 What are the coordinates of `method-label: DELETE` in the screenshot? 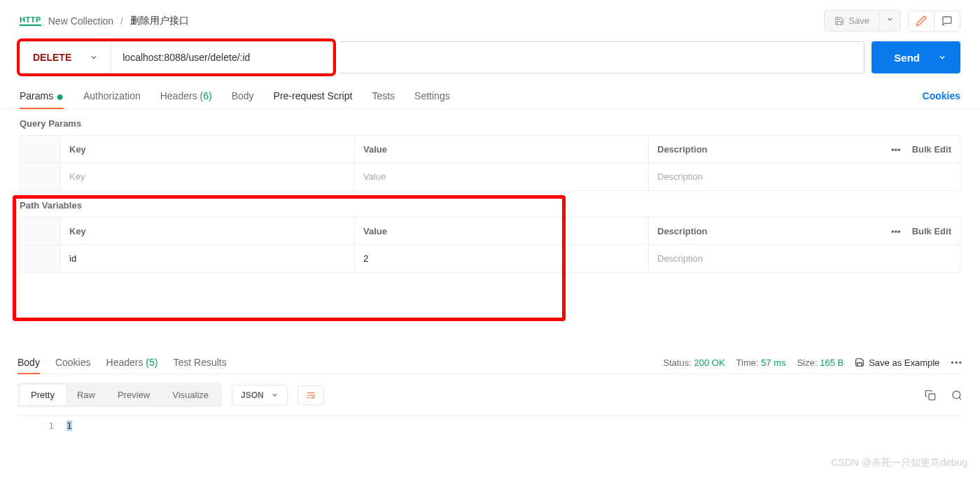 It's located at (52, 57).